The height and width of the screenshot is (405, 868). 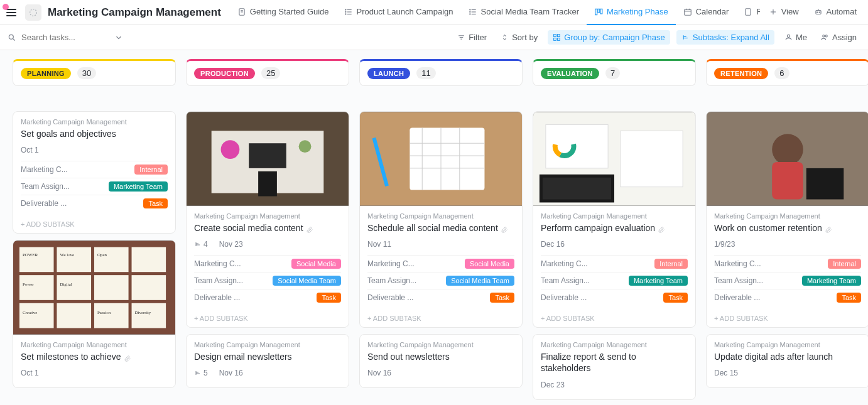 I want to click on card-field-row: Team Assign...Social Media Team, so click(x=268, y=280).